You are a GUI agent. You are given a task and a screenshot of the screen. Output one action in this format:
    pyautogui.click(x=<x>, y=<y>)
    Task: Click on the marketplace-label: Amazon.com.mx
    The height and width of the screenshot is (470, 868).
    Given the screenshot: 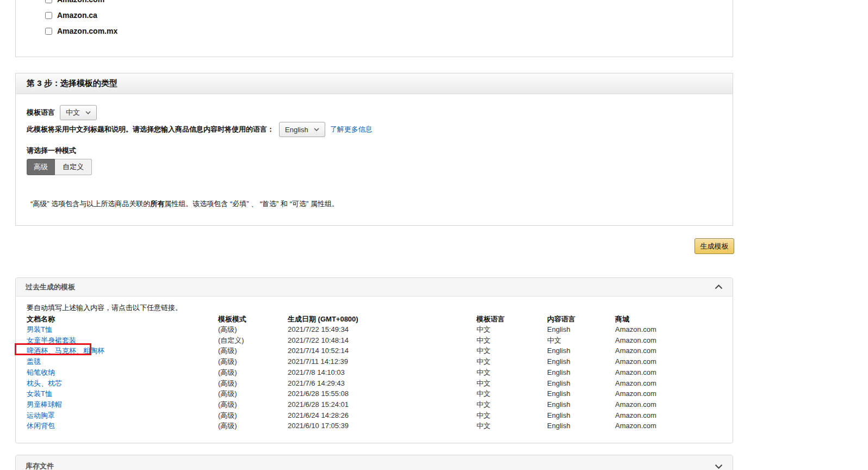 What is the action you would take?
    pyautogui.click(x=87, y=31)
    